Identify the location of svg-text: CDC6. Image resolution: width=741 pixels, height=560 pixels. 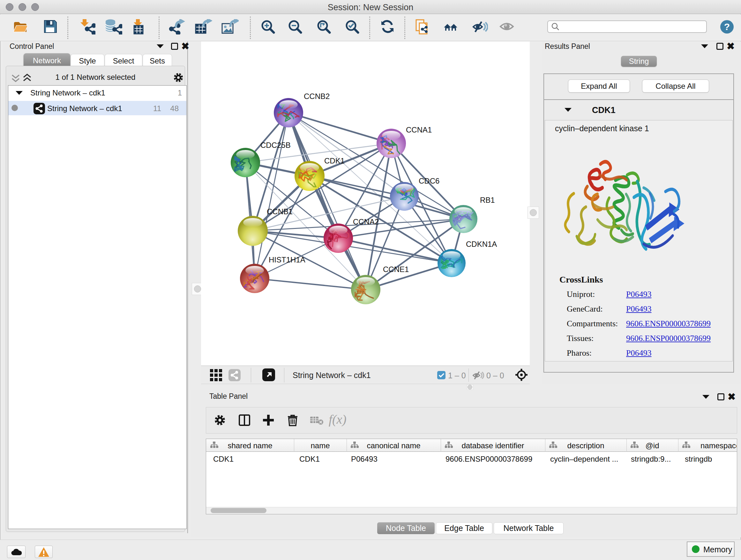
(429, 181).